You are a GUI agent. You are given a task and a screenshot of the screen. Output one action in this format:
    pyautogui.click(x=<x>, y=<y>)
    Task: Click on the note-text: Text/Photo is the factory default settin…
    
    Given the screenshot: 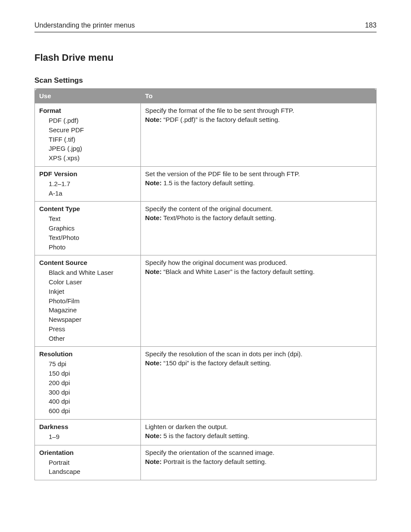 What is the action you would take?
    pyautogui.click(x=219, y=218)
    